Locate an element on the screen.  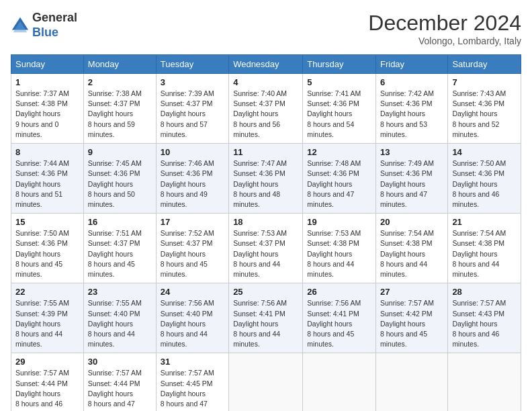
cell-info: Sunrise: 7:48 AMSunset: 4:36 PMDaylight … is located at coordinates (334, 184).